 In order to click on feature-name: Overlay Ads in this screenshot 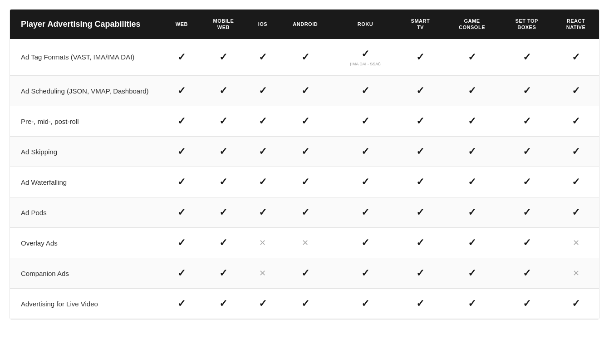, I will do `click(87, 243)`.